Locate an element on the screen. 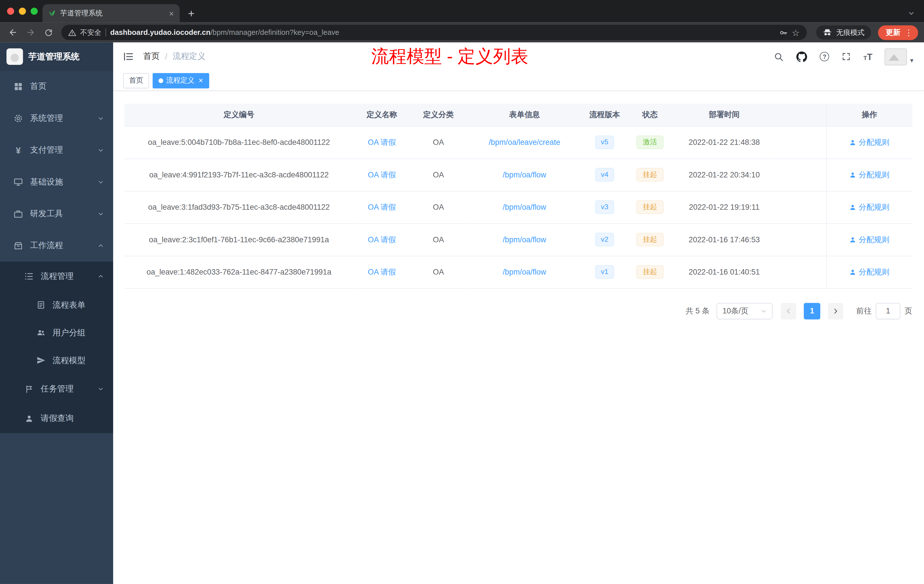  tag-close-icon: × is located at coordinates (201, 81).